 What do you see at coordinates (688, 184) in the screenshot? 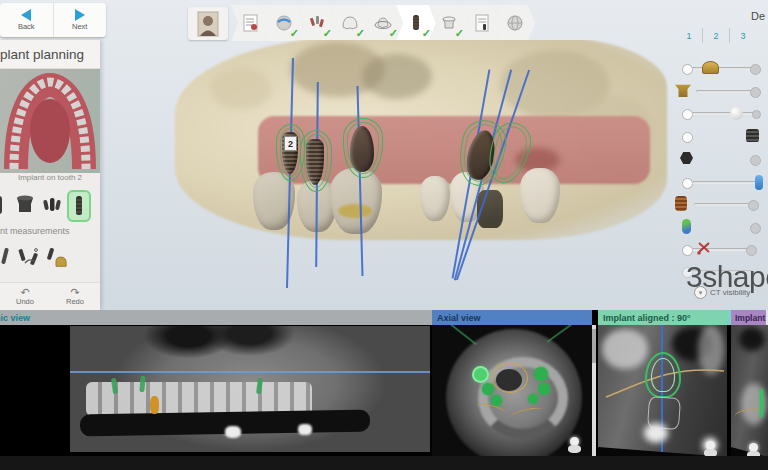
I see `ct-visibility-radio` at bounding box center [688, 184].